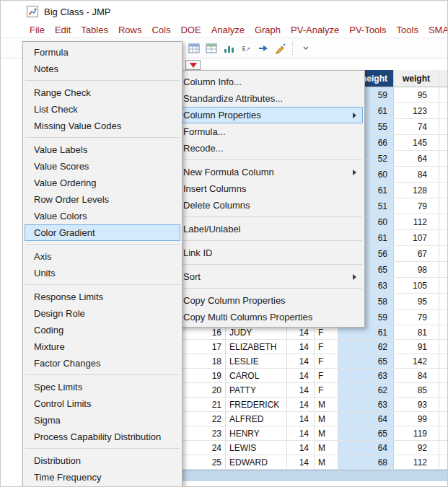  I want to click on height-cell: 62, so click(366, 390).